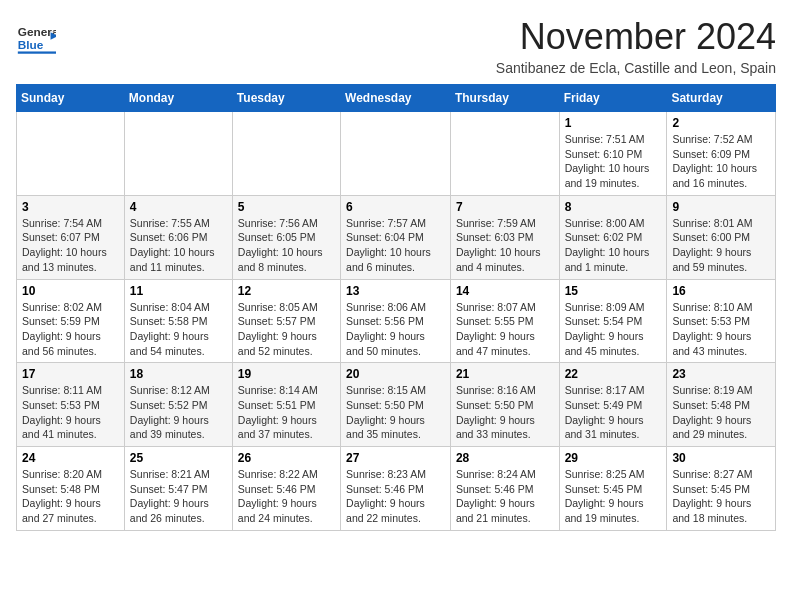 The height and width of the screenshot is (612, 792). I want to click on svg-text: Blue, so click(31, 45).